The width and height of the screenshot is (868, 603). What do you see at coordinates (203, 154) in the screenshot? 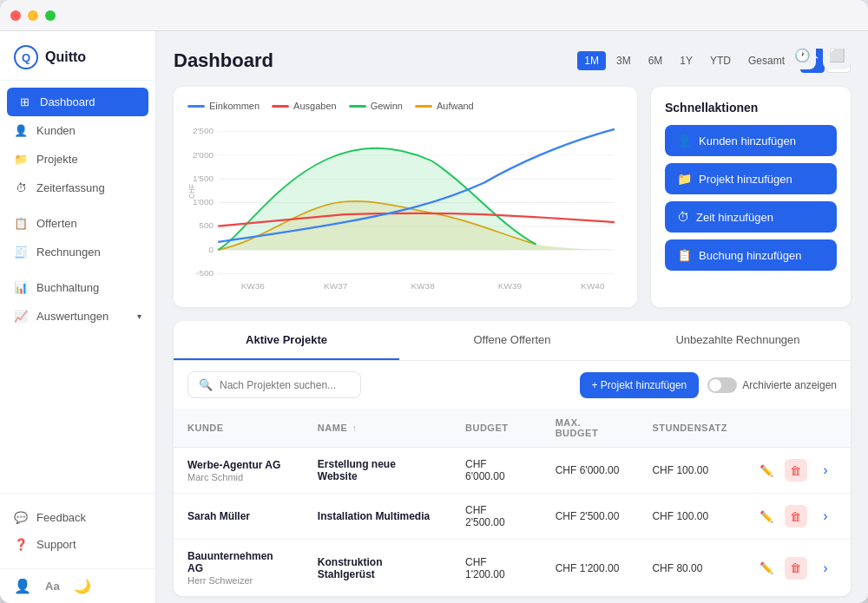
I see `svg-text: 2'000` at bounding box center [203, 154].